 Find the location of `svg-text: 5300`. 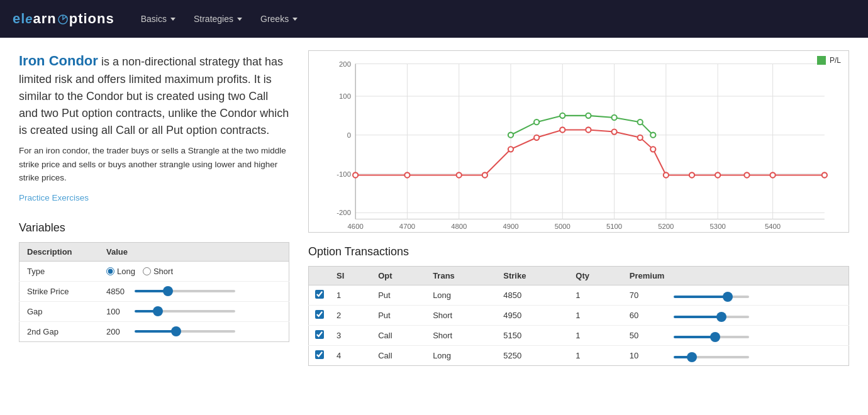

svg-text: 5300 is located at coordinates (718, 226).